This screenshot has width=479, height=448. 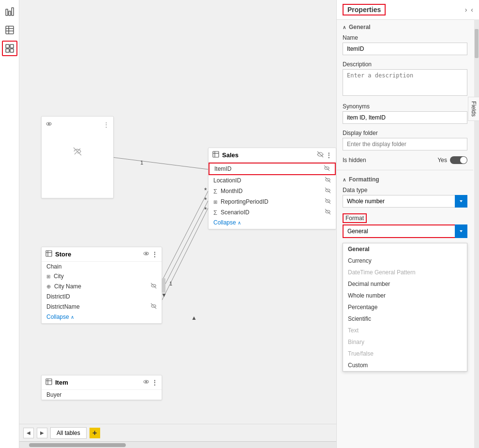 I want to click on format-select-box: General, so click(x=405, y=231).